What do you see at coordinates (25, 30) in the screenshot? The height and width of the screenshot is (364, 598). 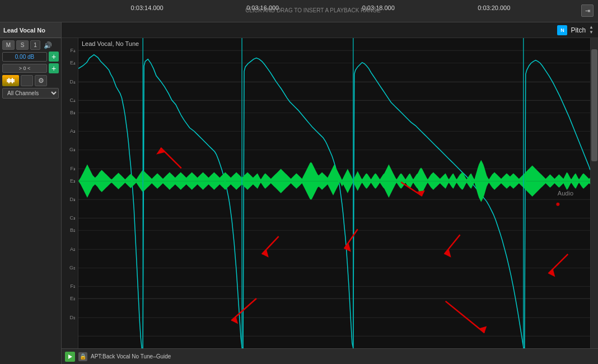 I see `track-name: Lead Vocal No` at bounding box center [25, 30].